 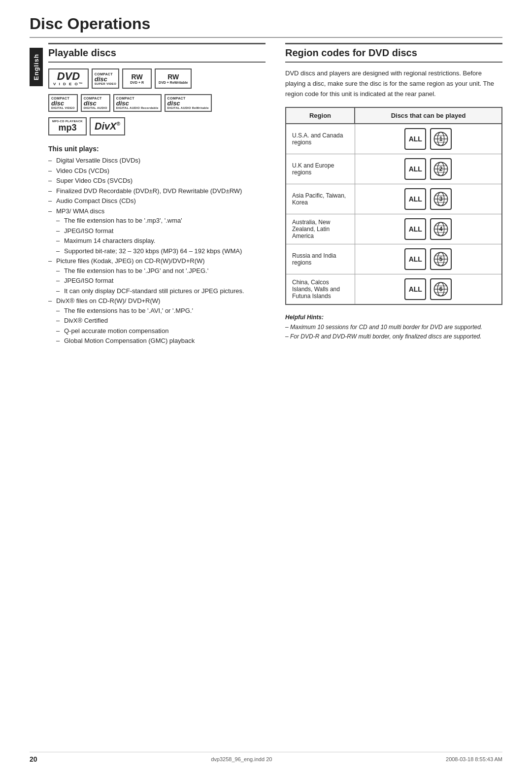 What do you see at coordinates (36, 197) in the screenshot?
I see `sidebar-tab: English` at bounding box center [36, 197].